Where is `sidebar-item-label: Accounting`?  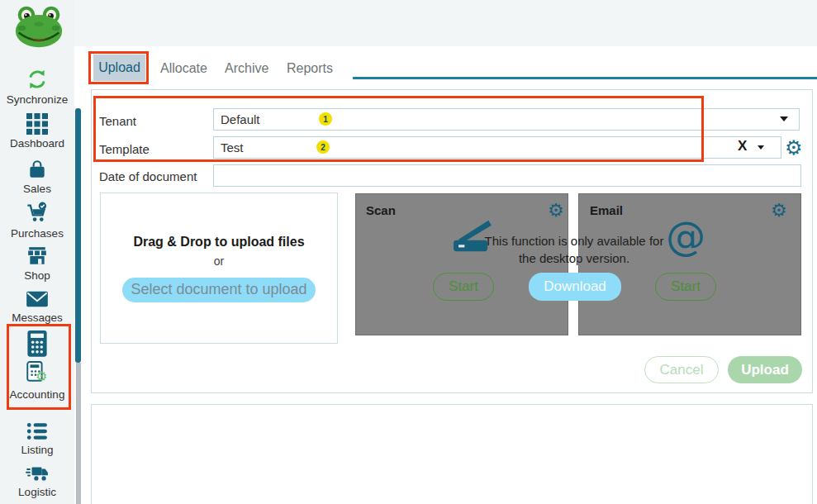
sidebar-item-label: Accounting is located at coordinates (38, 395).